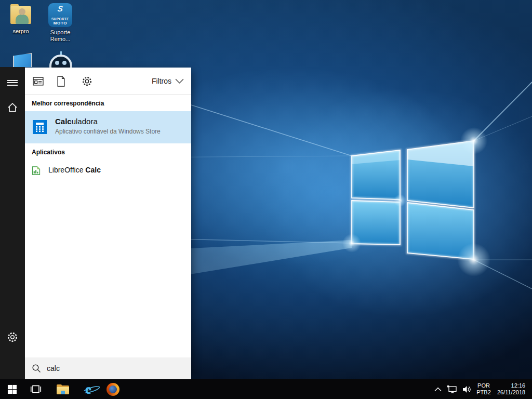 The height and width of the screenshot is (399, 532). What do you see at coordinates (484, 393) in the screenshot?
I see `keyboard-layout: PTB2` at bounding box center [484, 393].